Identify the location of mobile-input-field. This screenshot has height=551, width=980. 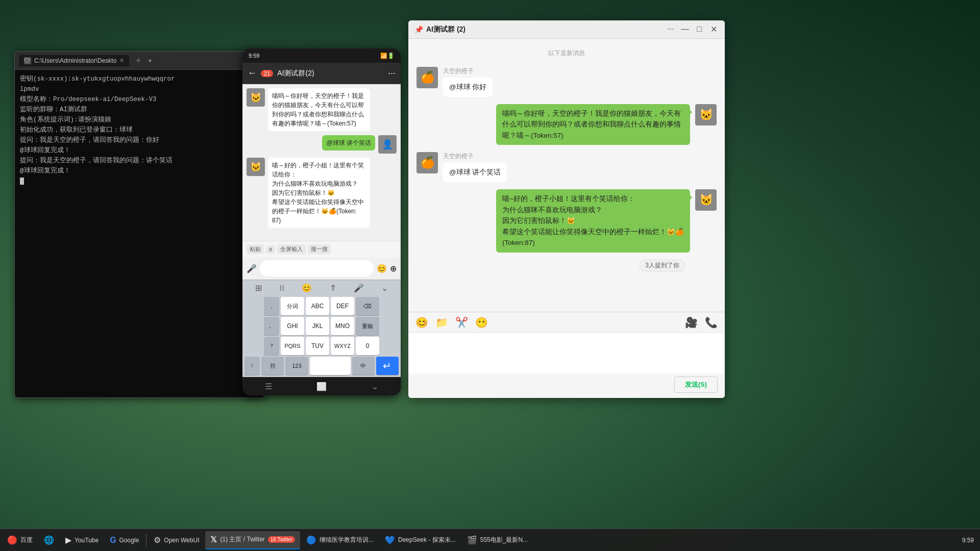
(316, 268).